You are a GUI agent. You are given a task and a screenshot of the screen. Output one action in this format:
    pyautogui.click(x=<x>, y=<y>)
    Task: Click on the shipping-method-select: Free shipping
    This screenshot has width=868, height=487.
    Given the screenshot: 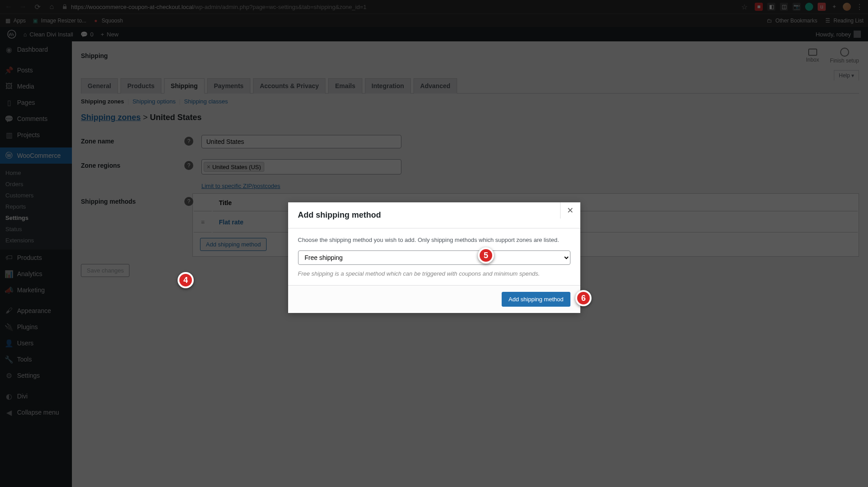 What is the action you would take?
    pyautogui.click(x=434, y=258)
    